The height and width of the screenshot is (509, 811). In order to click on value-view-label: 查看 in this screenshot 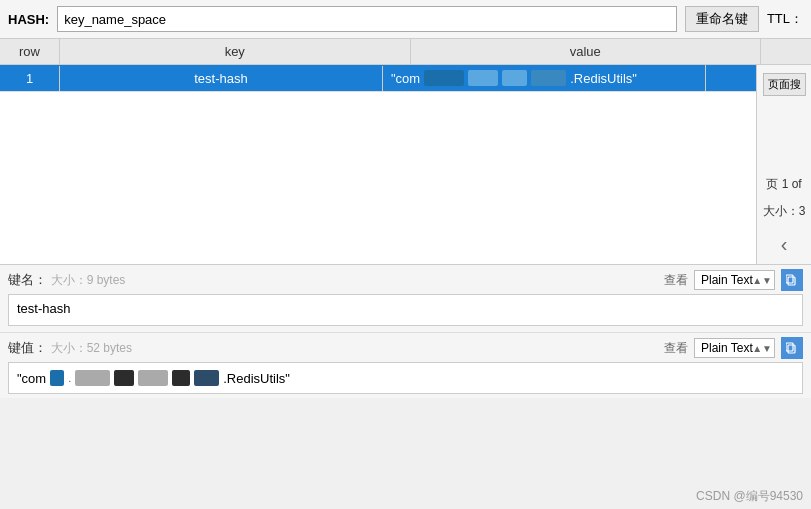, I will do `click(676, 348)`.